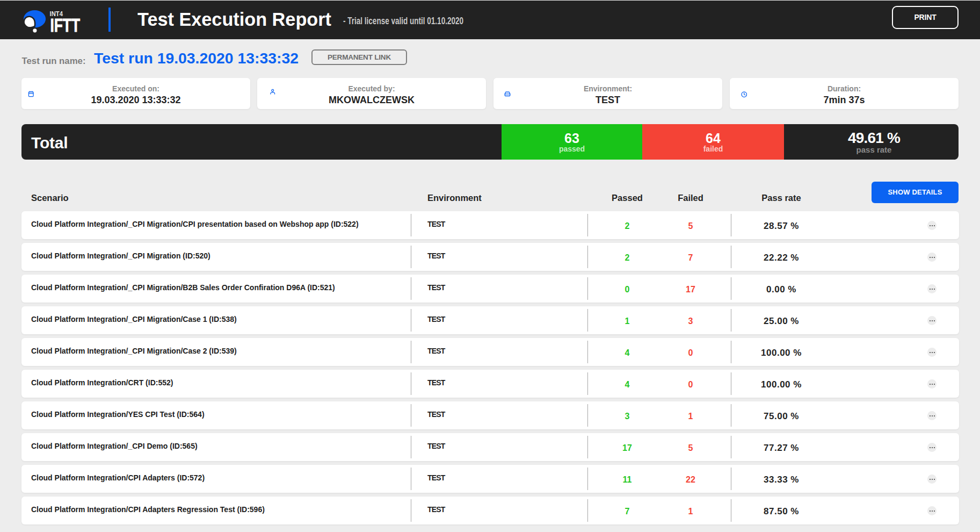  Describe the element at coordinates (234, 19) in the screenshot. I see `svg-text: Test Execution Report` at that location.